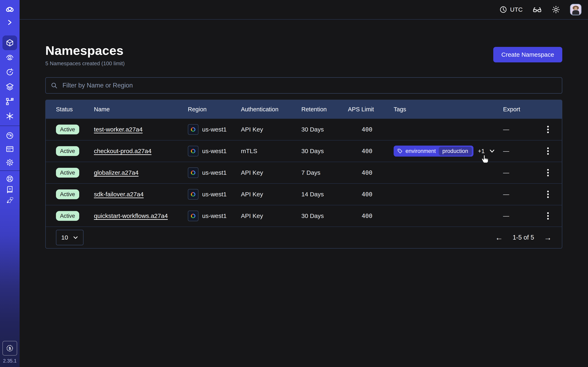  Describe the element at coordinates (516, 10) in the screenshot. I see `timezone-label: UTC` at that location.